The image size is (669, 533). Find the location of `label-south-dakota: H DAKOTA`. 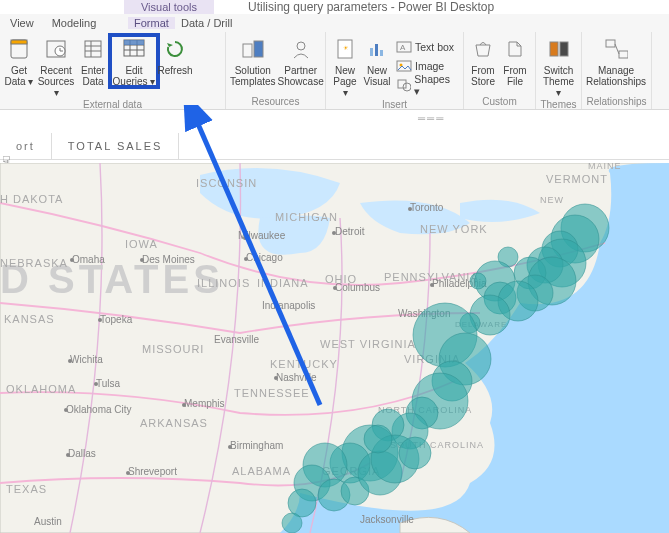

label-south-dakota: H DAKOTA is located at coordinates (32, 199).